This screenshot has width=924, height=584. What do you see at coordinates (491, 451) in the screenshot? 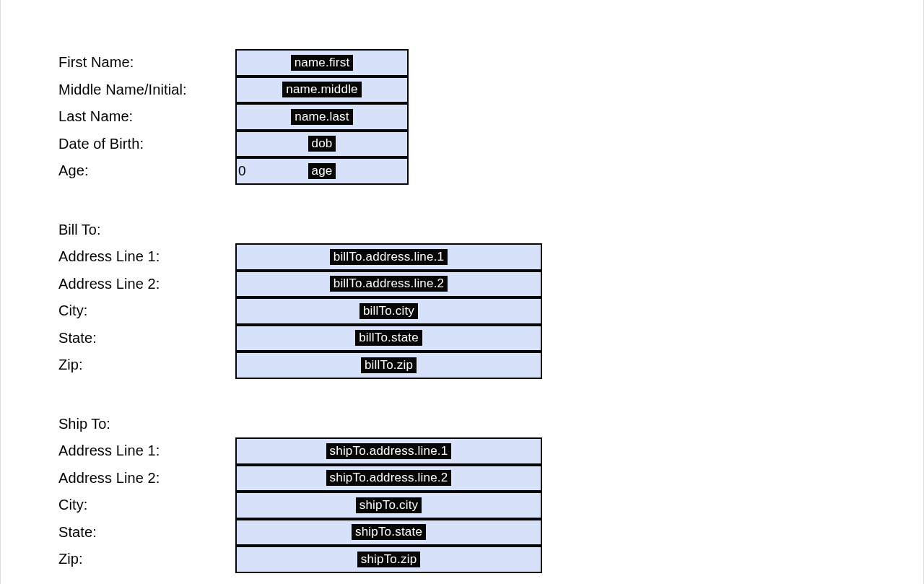
I see `row-shipto-line1: Address Line 1: shipTo.address.line.1` at bounding box center [491, 451].